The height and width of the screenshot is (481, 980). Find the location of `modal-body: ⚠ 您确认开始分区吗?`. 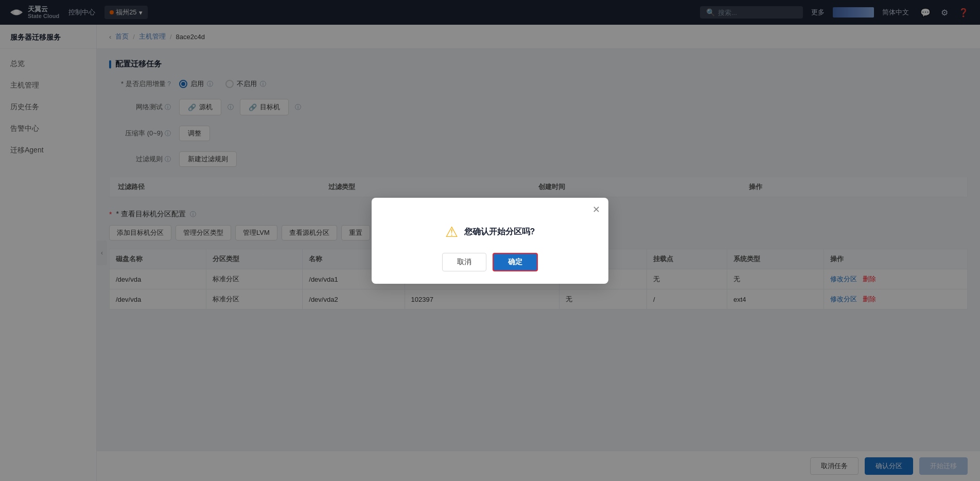

modal-body: ⚠ 您确认开始分区吗? is located at coordinates (490, 234).